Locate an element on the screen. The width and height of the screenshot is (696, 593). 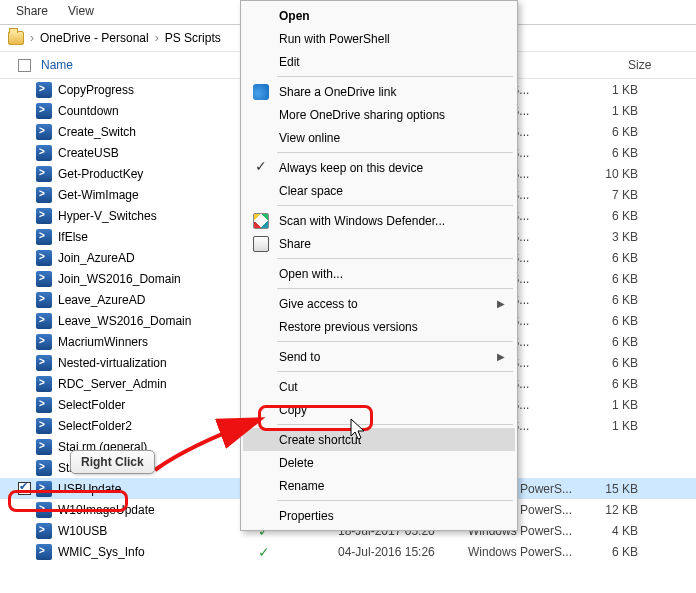
file-type: Windows PowerS... is located at coordinates (523, 552).